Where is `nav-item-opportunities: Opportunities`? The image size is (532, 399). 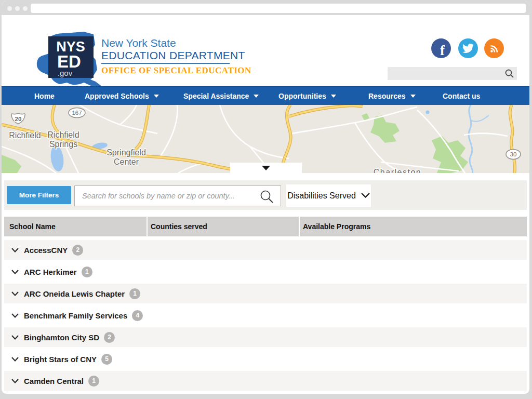
nav-item-opportunities: Opportunities is located at coordinates (308, 96).